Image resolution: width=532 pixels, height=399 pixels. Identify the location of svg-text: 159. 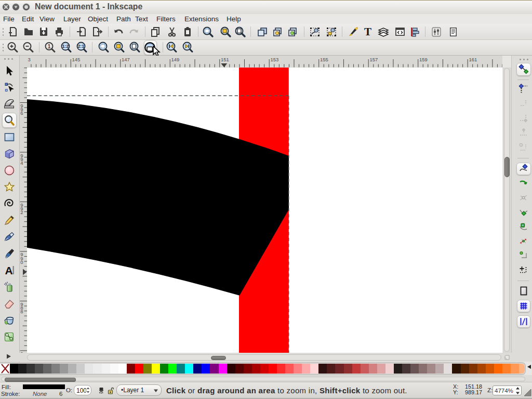
(423, 59).